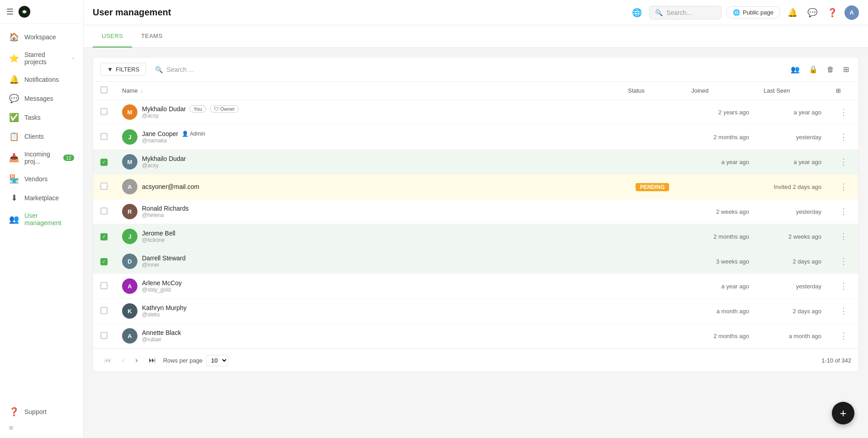  I want to click on user-mgmt-icon: 👥, so click(14, 219).